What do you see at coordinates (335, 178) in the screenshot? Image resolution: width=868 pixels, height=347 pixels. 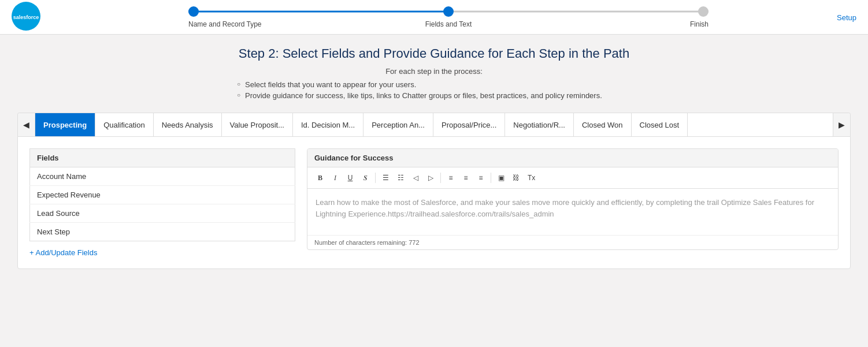 I see `toolbar-italic-button: I` at bounding box center [335, 178].